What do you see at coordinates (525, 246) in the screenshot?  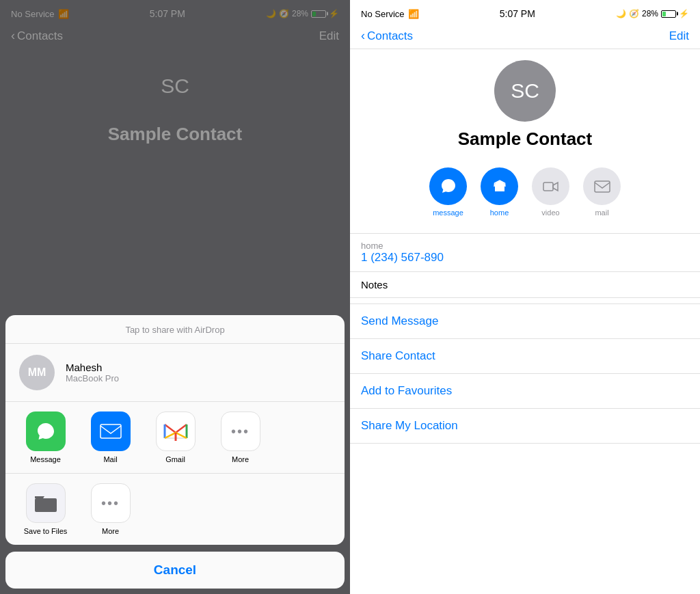 I see `phone-type-label: home` at bounding box center [525, 246].